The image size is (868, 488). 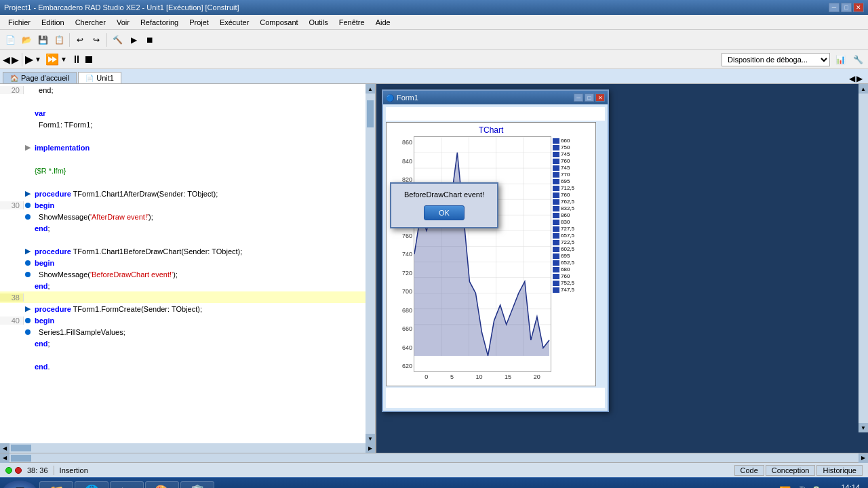 I want to click on status-red-dot, so click(x=18, y=470).